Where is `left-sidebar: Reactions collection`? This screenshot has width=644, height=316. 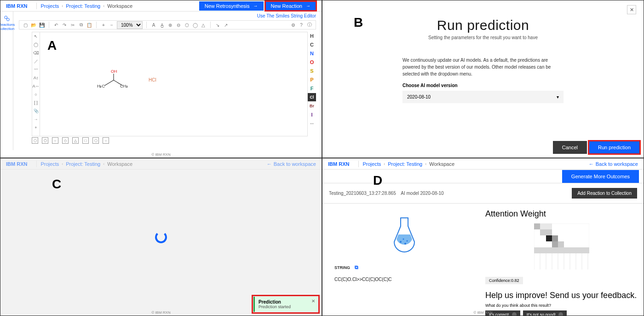 left-sidebar: Reactions collection is located at coordinates (7, 81).